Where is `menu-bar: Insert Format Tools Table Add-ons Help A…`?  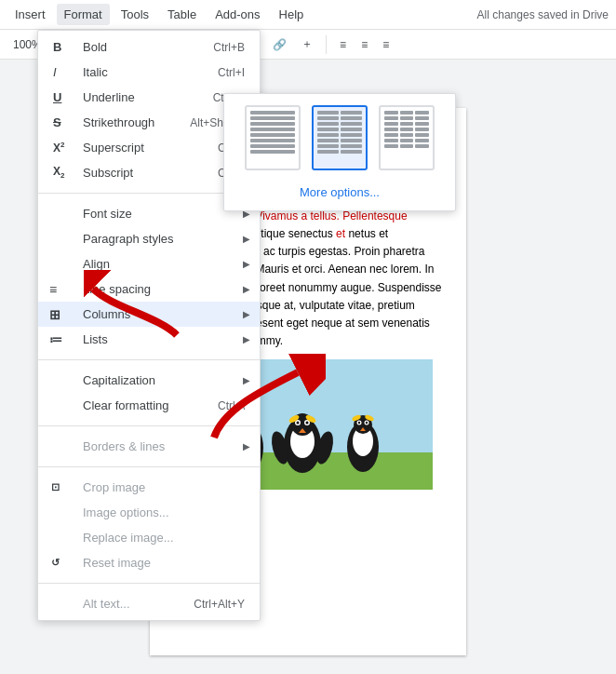 menu-bar: Insert Format Tools Table Add-ons Help A… is located at coordinates (308, 15).